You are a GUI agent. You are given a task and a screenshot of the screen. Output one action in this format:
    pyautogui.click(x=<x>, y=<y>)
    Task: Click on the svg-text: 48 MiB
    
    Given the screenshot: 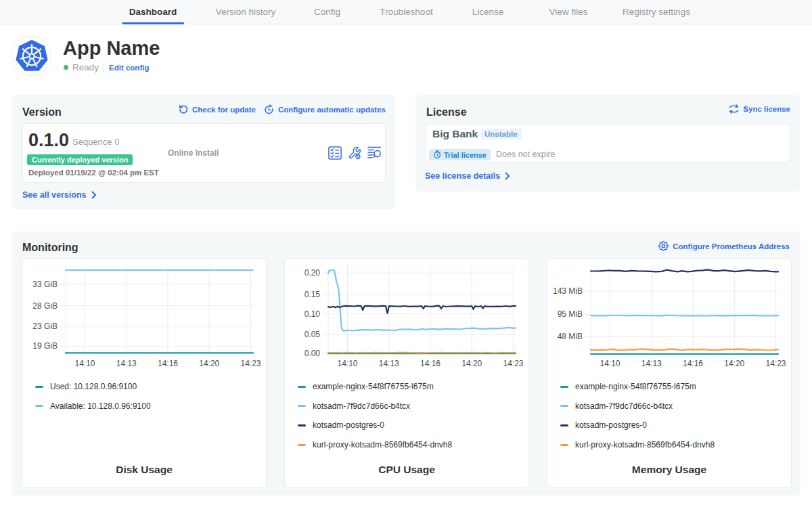 What is the action you would take?
    pyautogui.click(x=570, y=336)
    